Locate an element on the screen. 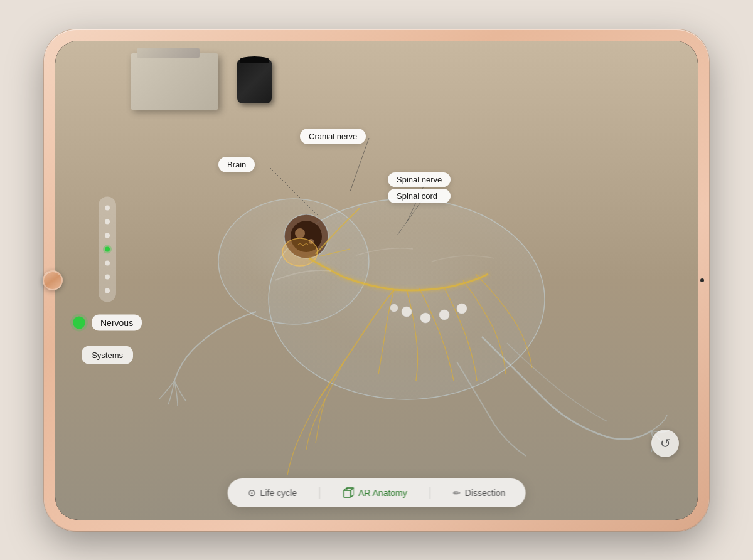  home-button is located at coordinates (53, 280).